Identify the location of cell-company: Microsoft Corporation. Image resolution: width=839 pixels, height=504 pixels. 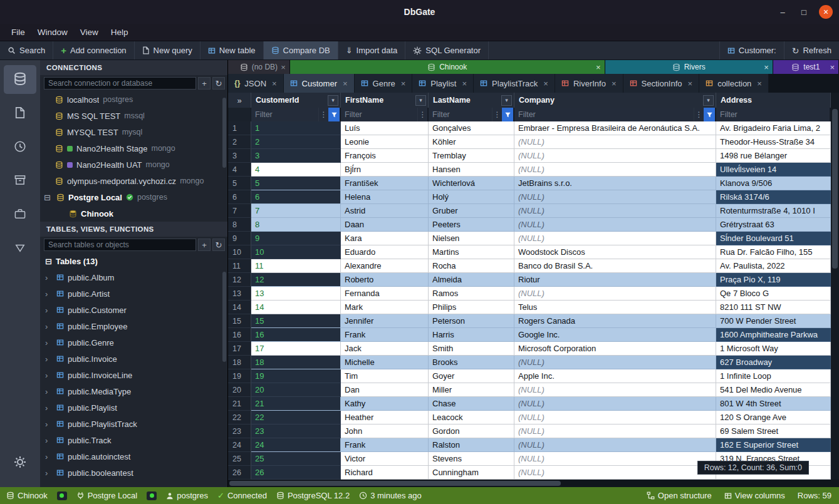
(615, 349).